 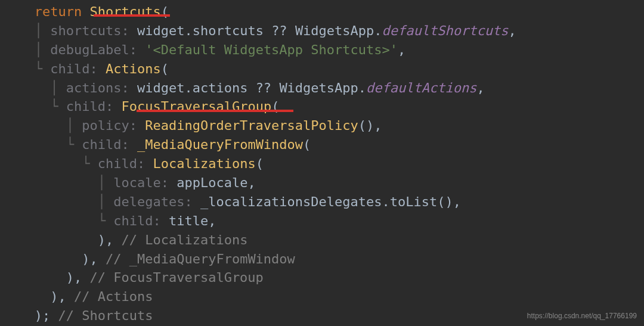 I want to click on line-12: └ child: title,, so click(x=113, y=221).